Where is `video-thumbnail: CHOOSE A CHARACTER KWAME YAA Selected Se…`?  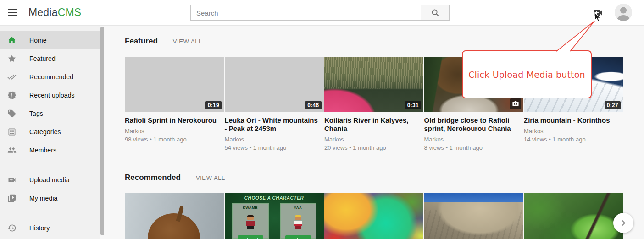 video-thumbnail: CHOOSE A CHARACTER KWAME YAA Selected Se… is located at coordinates (274, 216).